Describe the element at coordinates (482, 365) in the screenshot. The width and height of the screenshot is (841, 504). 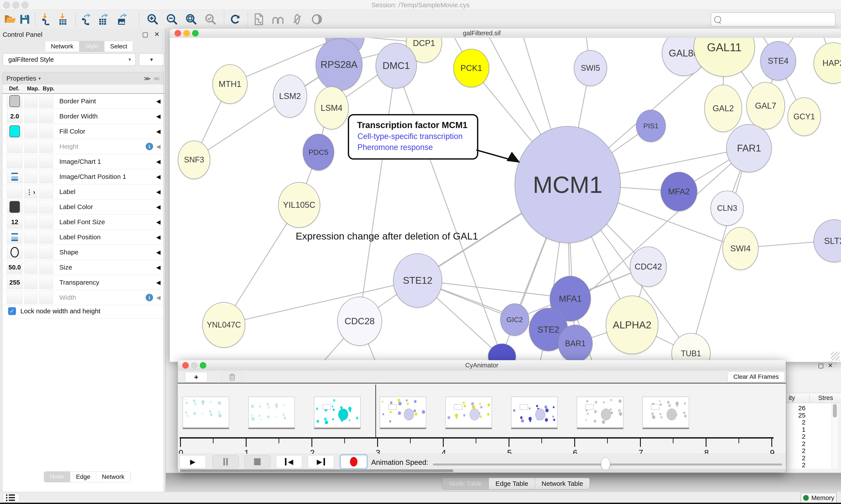
I see `cyanimator-titlebar: CyAnimator` at that location.